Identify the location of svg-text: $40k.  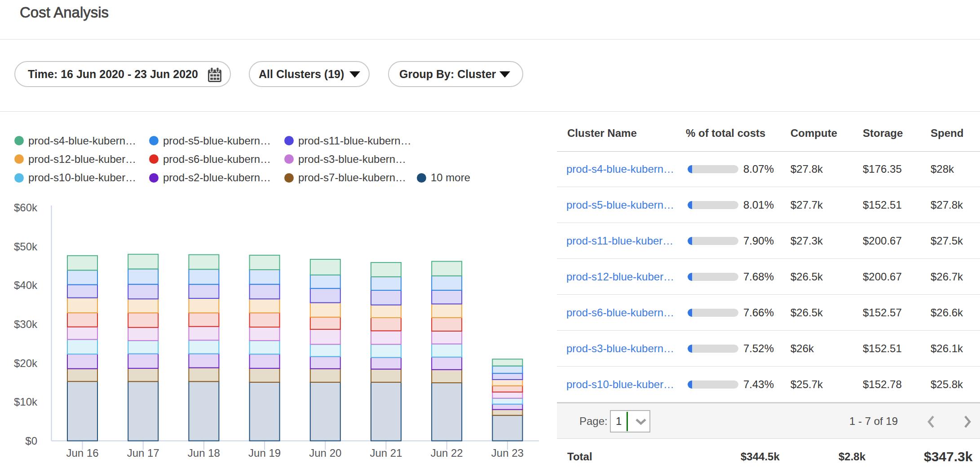
(26, 285).